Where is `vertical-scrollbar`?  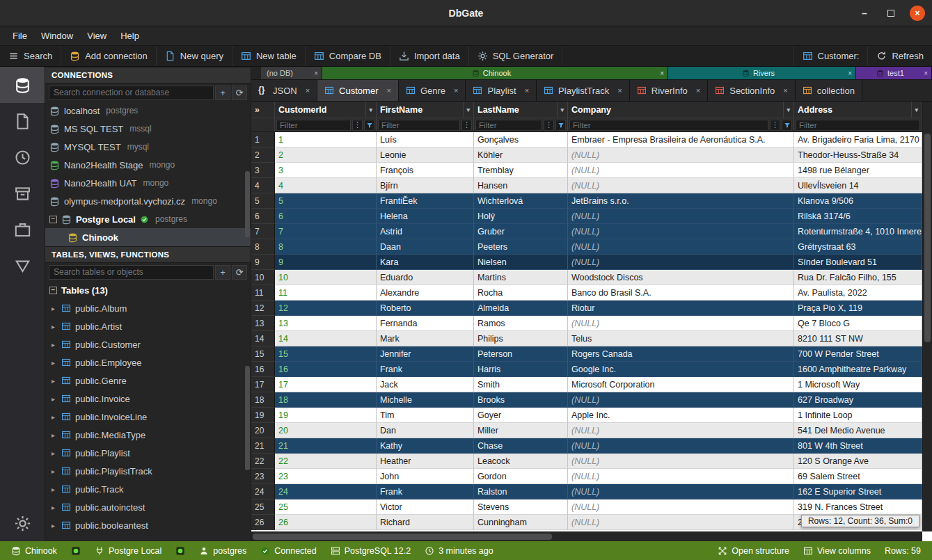 vertical-scrollbar is located at coordinates (927, 317).